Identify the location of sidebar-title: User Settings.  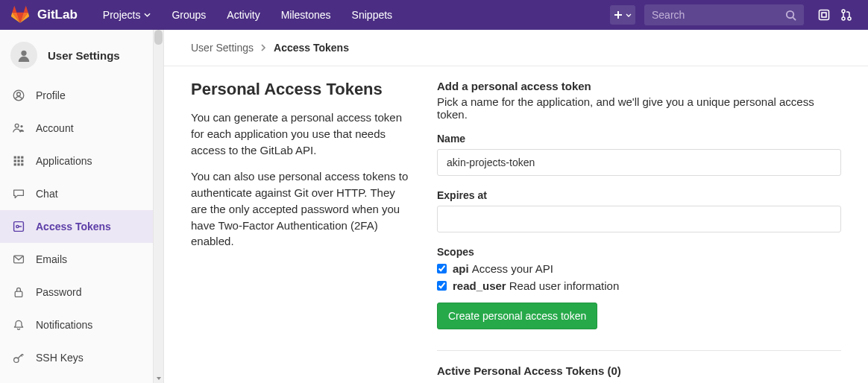
(84, 55).